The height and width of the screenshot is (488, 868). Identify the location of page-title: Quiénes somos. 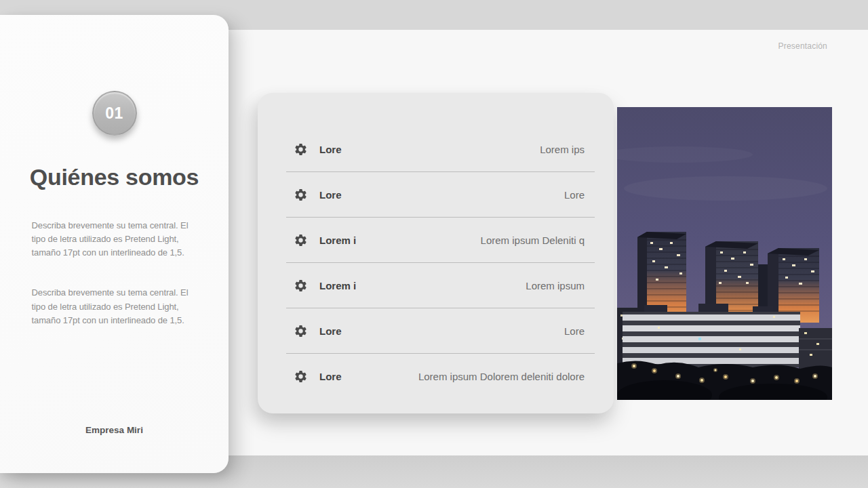
(114, 178).